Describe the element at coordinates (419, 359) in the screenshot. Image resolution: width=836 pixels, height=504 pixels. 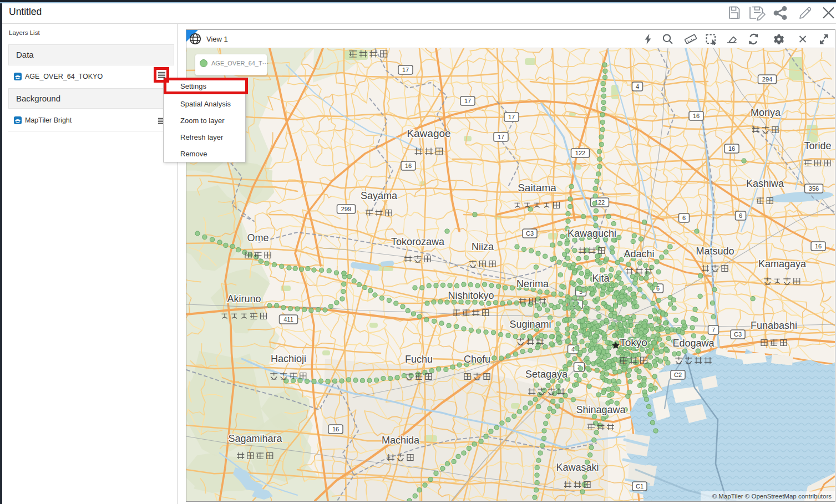
I see `svg-text: Fuchu` at that location.